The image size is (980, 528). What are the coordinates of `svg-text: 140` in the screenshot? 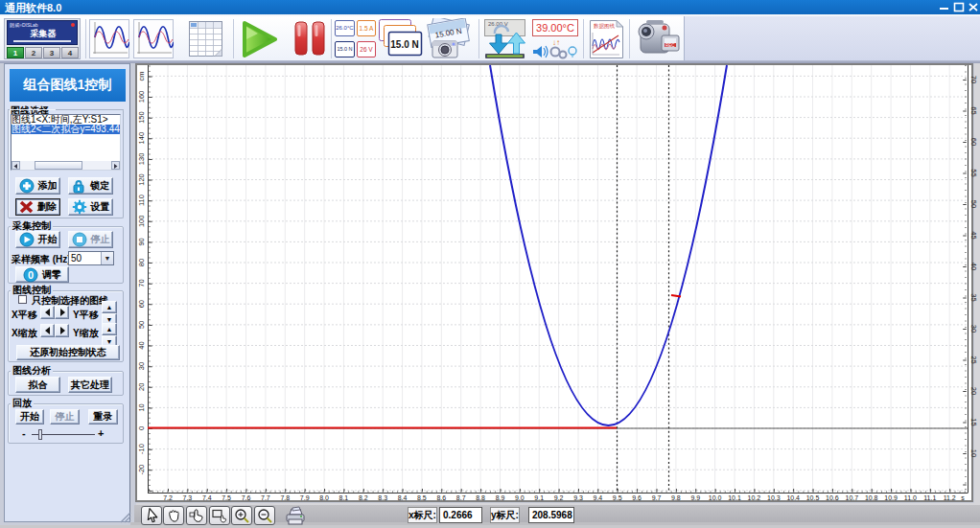 It's located at (142, 138).